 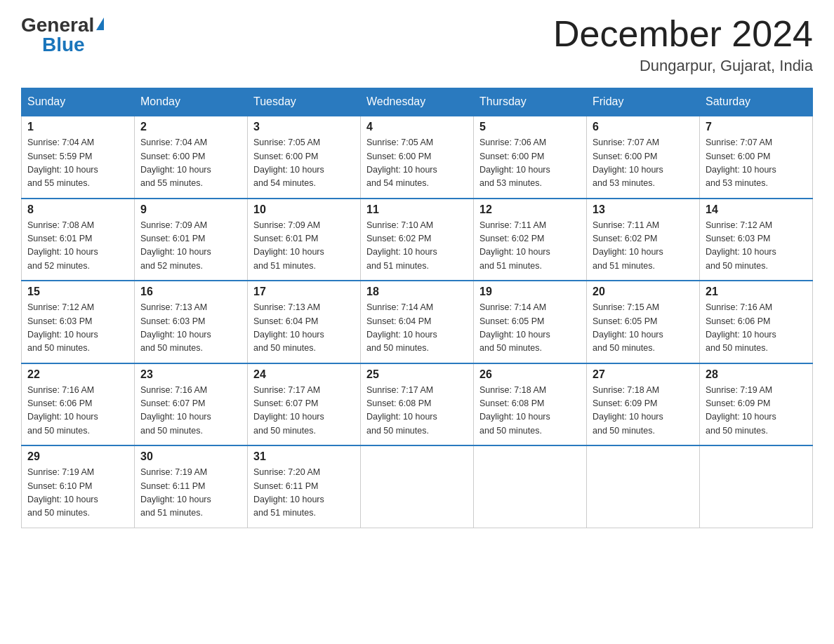 What do you see at coordinates (417, 127) in the screenshot?
I see `day-number: 4` at bounding box center [417, 127].